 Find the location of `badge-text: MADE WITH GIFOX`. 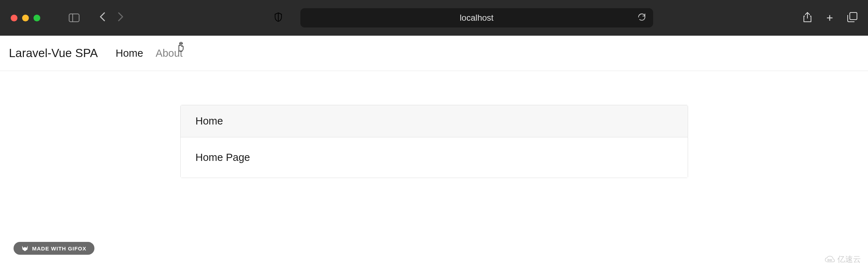

badge-text: MADE WITH GIFOX is located at coordinates (59, 248).